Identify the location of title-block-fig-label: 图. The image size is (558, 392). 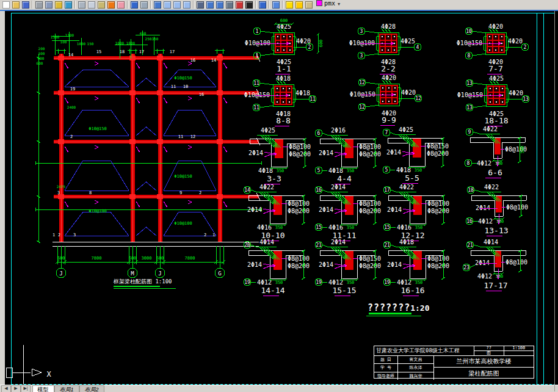
(490, 354).